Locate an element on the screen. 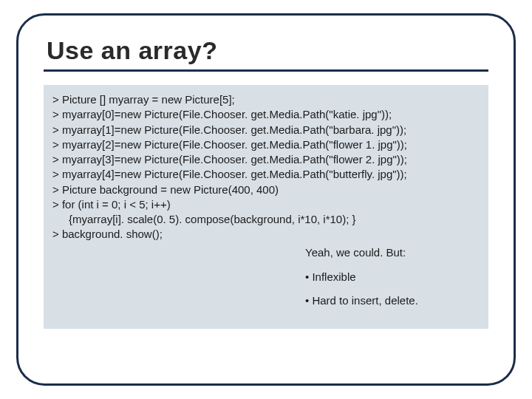 The image size is (532, 399). title-underline is located at coordinates (266, 71).